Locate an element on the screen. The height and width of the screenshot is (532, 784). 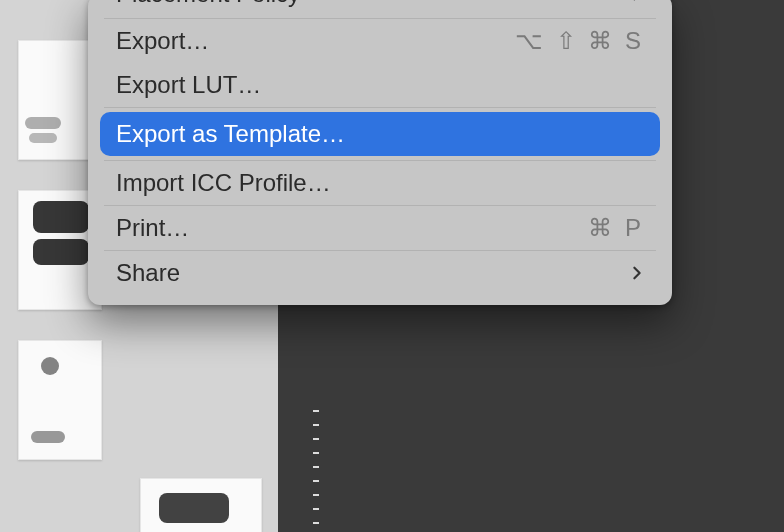
menu-item-label: Import ICC Profile… is located at coordinates (380, 183).